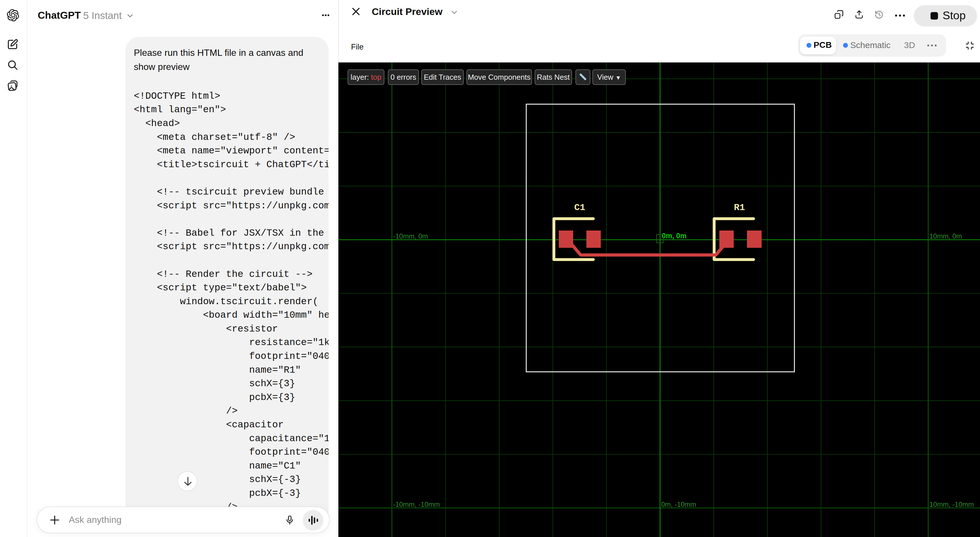 The image size is (980, 537). What do you see at coordinates (740, 208) in the screenshot?
I see `svg-text: R1` at bounding box center [740, 208].